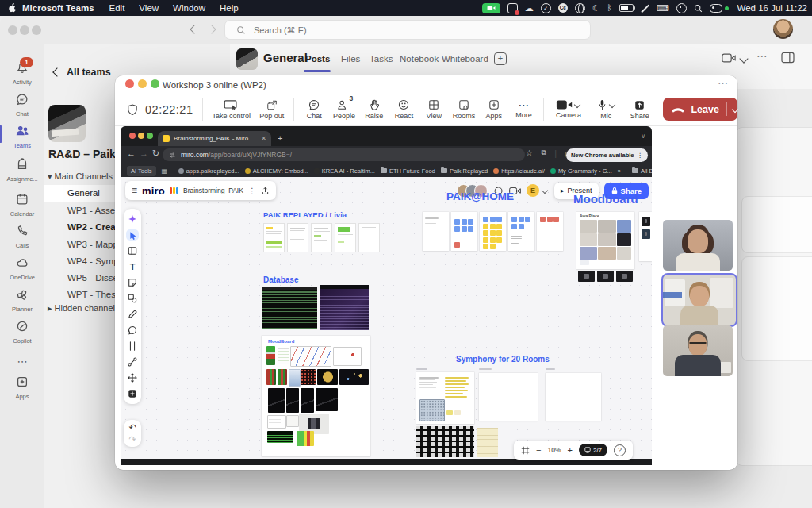 The image size is (812, 508). Describe the element at coordinates (525, 451) in the screenshot. I see `fit-frame-icon` at that location.